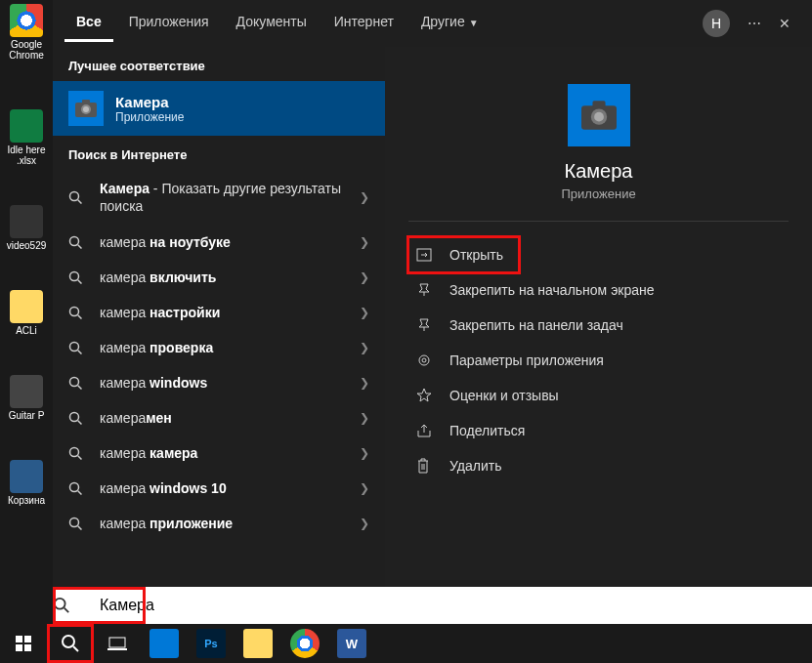  I want to click on web-result-item: камера на ноутбуке❯, so click(219, 242).